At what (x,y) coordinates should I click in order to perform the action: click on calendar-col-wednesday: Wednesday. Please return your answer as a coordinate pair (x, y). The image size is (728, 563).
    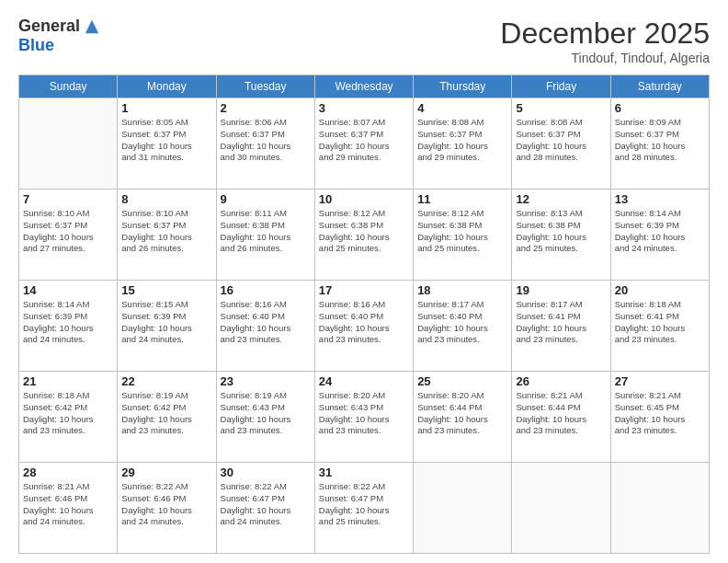
    Looking at the image, I should click on (364, 86).